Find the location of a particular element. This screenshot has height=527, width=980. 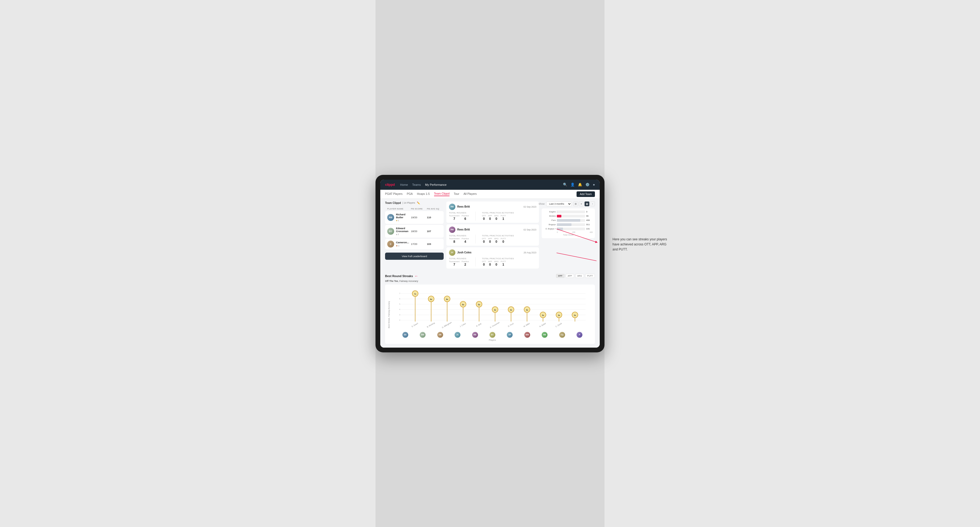

main-content: Team Clippd | 14 Players ✏️ PLAYER NAME … is located at coordinates (490, 235).